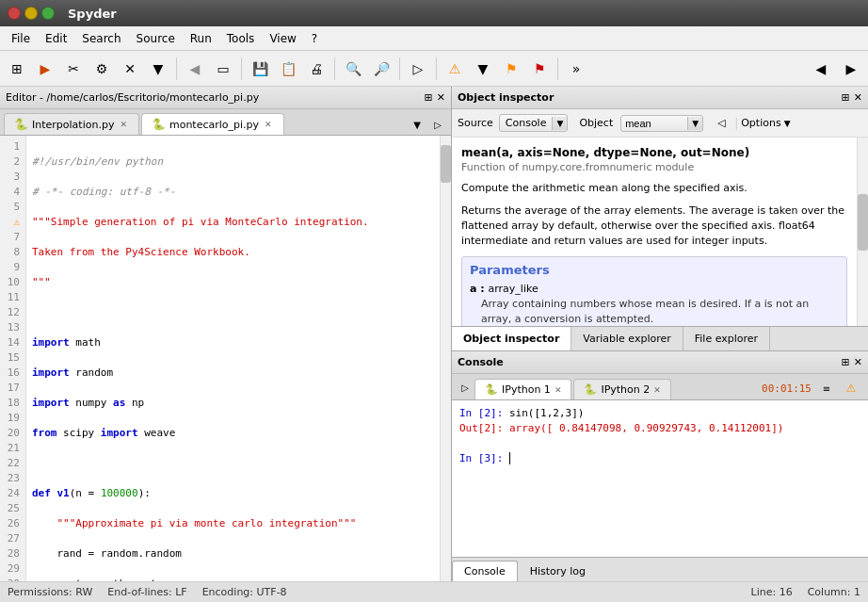  Describe the element at coordinates (434, 39) in the screenshot. I see `menubar: File Edit Search Source Run Tools View ?` at that location.